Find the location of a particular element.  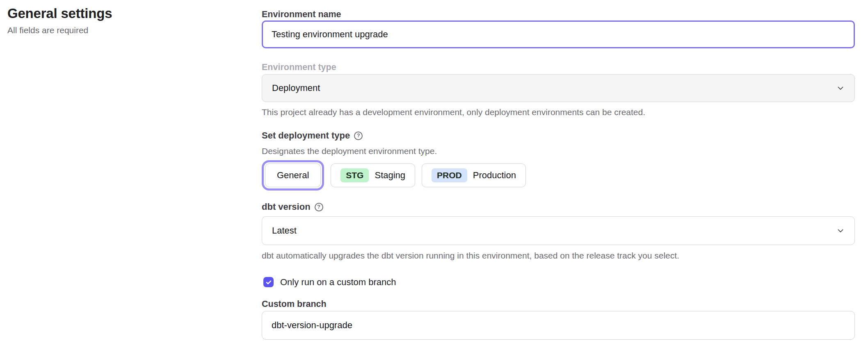

checkmark-icon is located at coordinates (269, 282).